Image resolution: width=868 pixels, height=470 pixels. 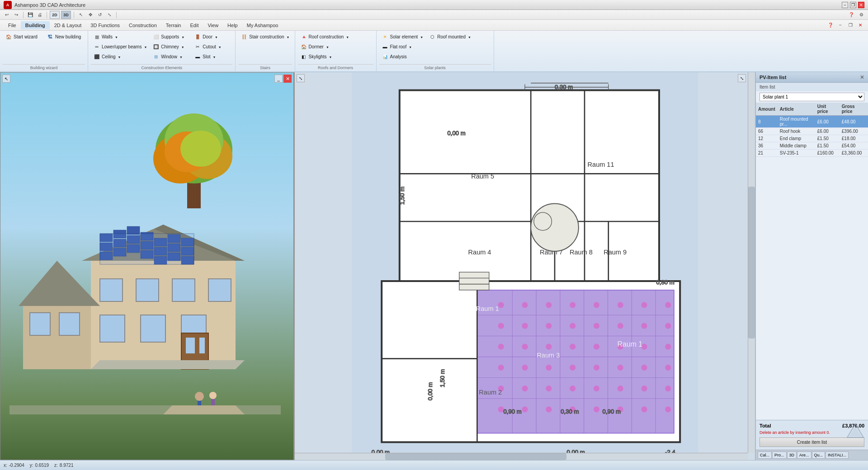 What do you see at coordinates (194, 25) in the screenshot?
I see `menu-edit: Edit` at bounding box center [194, 25].